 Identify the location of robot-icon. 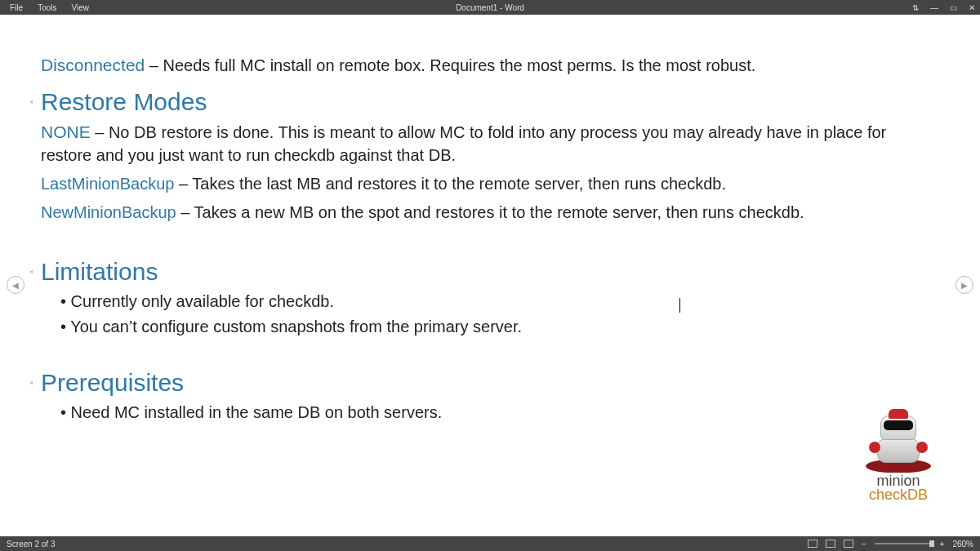
(898, 444).